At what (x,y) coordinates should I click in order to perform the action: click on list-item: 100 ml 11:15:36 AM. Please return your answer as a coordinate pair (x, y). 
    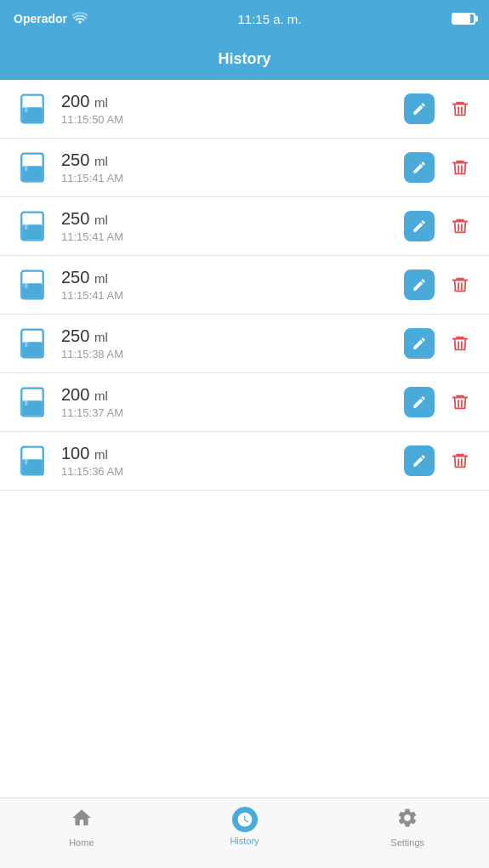
    Looking at the image, I should click on (245, 461).